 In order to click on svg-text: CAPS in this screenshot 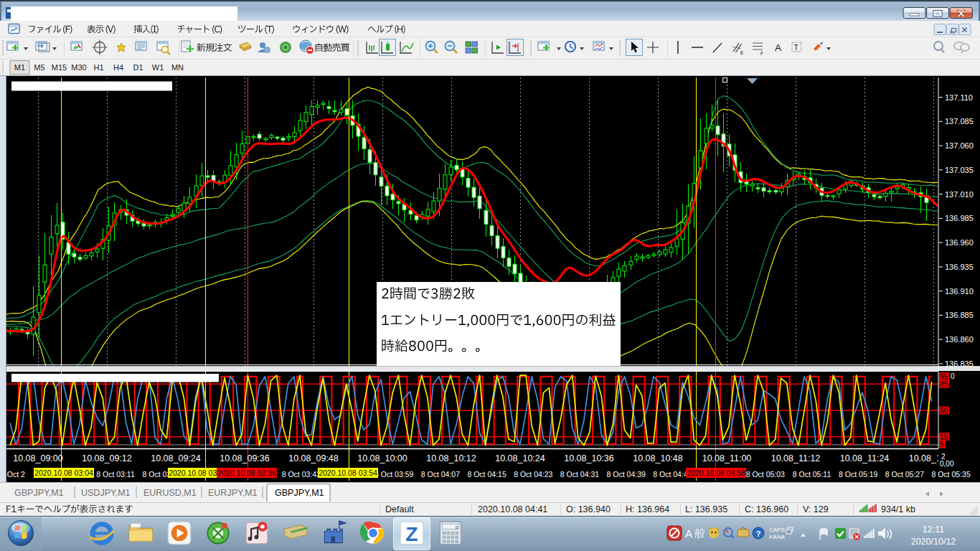, I will do `click(777, 529)`.